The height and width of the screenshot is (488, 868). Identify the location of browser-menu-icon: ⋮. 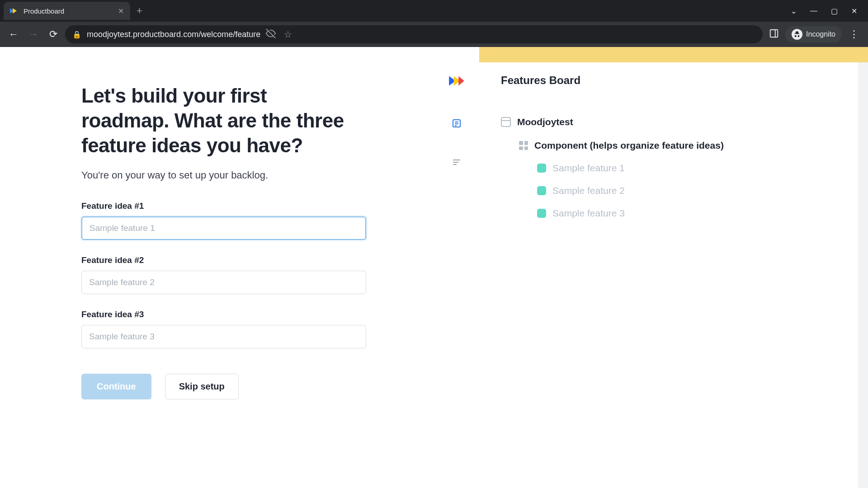
(854, 34).